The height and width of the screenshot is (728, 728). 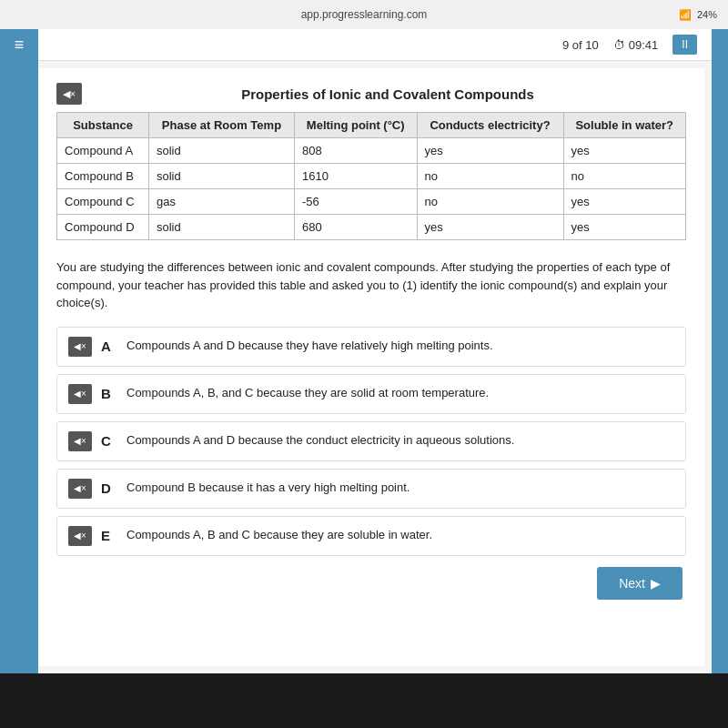 What do you see at coordinates (364, 701) in the screenshot?
I see `bottom-bar` at bounding box center [364, 701].